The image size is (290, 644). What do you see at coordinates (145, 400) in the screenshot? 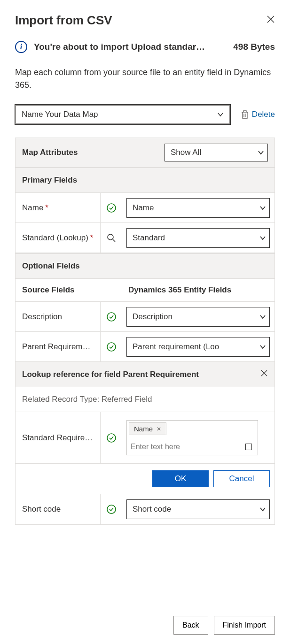
I see `lookup-subtitle: Related Record Type: Referred Field` at bounding box center [145, 400].